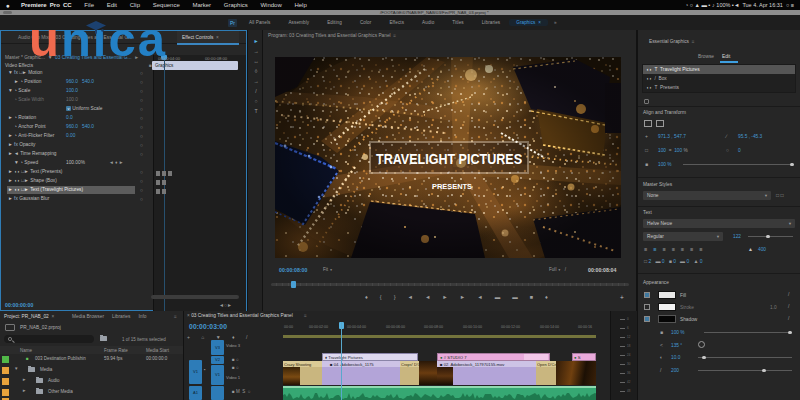  What do you see at coordinates (452, 186) in the screenshot?
I see `svg-text: PRESENTS` at bounding box center [452, 186].